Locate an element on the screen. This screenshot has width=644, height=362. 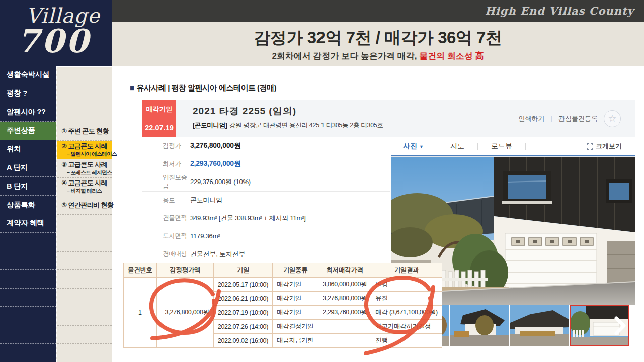
submenu-item-label: ① 주변 콘도 현황 is located at coordinates (87, 131).